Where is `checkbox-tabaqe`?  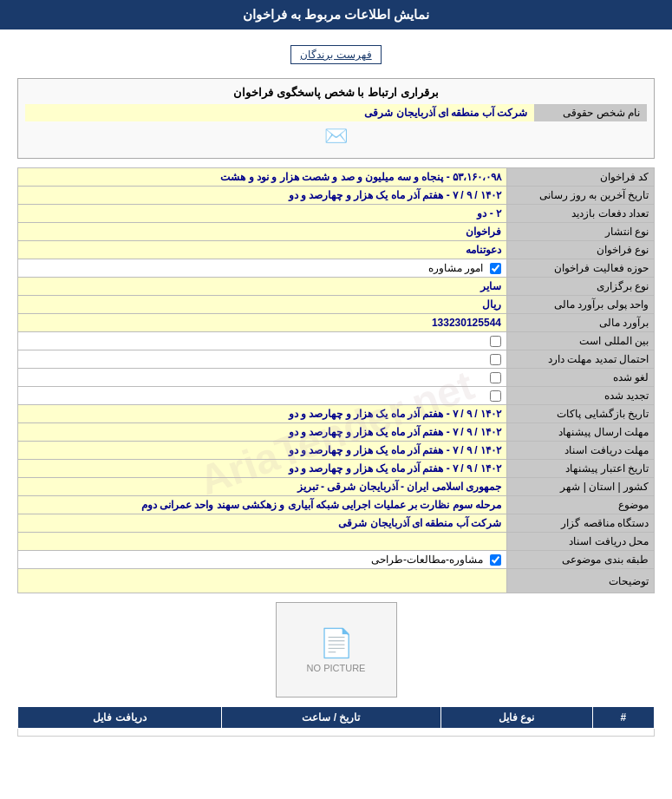
checkbox-tabaqe is located at coordinates (496, 560).